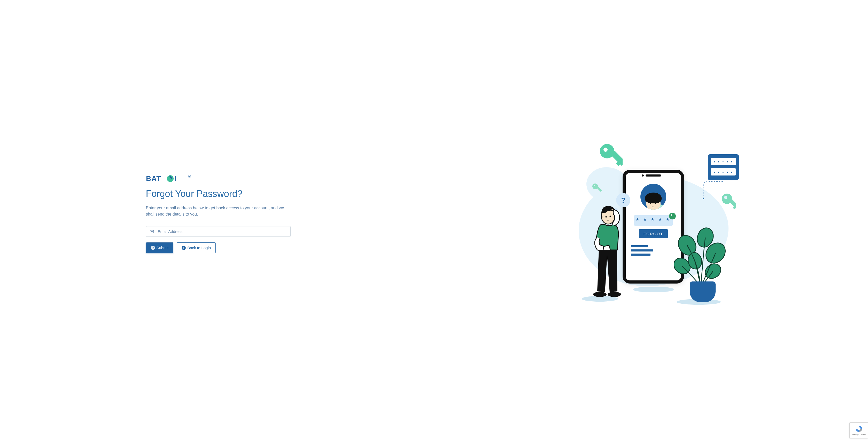 This screenshot has height=443, width=868. I want to click on shadow, so click(654, 289).